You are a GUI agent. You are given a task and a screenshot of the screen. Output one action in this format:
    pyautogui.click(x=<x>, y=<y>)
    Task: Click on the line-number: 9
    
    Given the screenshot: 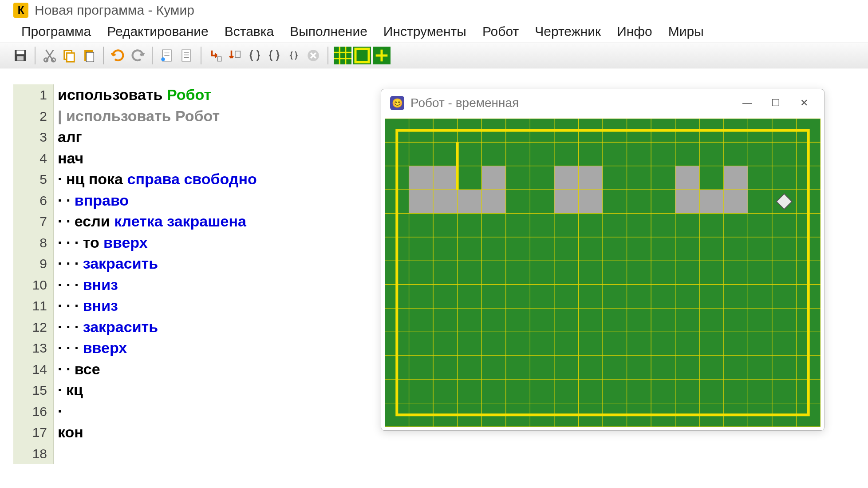 What is the action you would take?
    pyautogui.click(x=33, y=264)
    